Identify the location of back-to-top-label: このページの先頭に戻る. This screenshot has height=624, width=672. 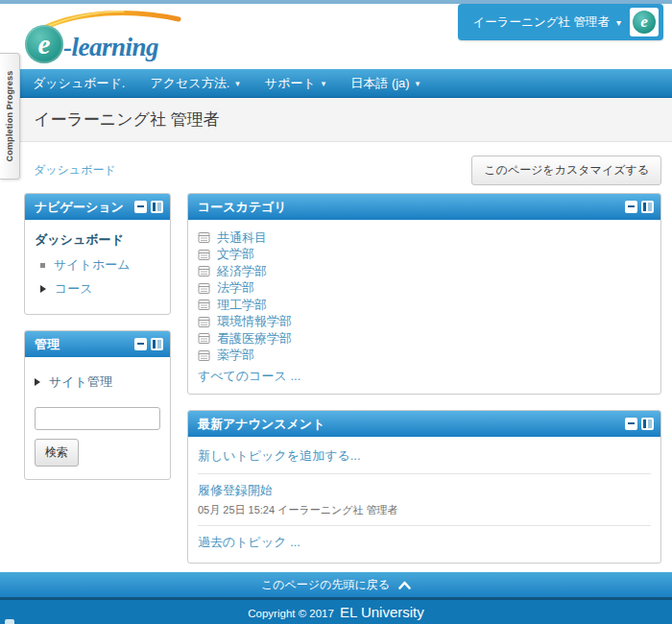
(325, 586).